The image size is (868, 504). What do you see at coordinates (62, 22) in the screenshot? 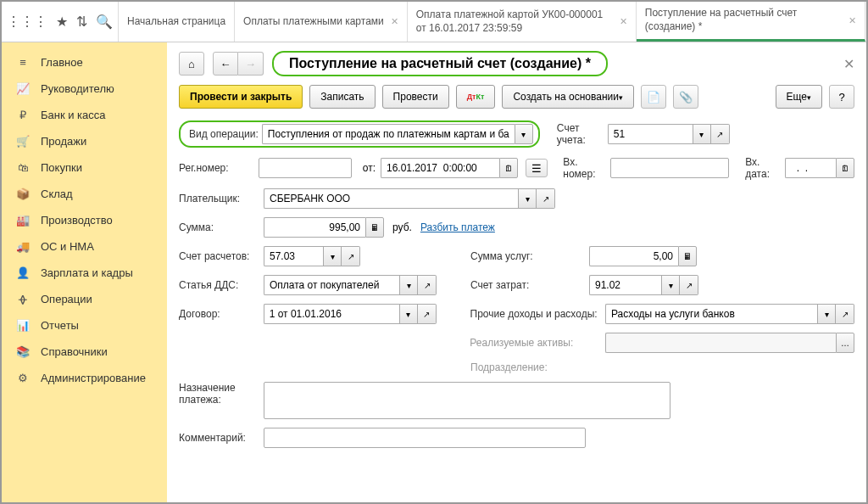
I see `star-icon: ★` at bounding box center [62, 22].